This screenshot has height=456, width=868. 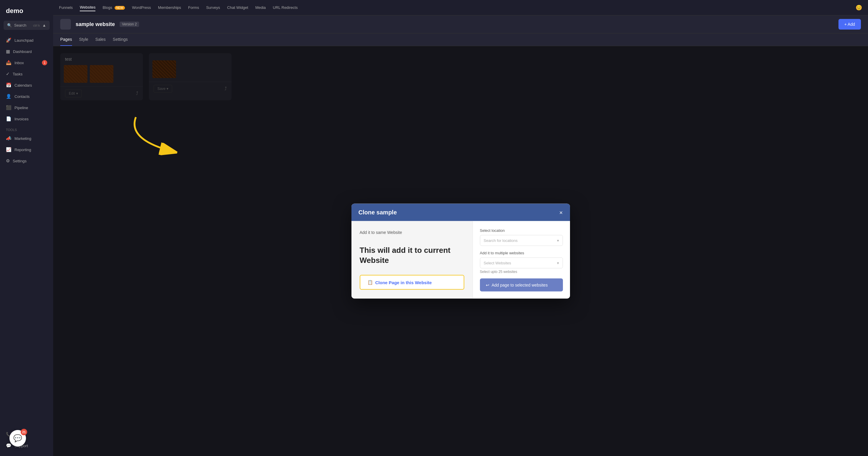 I want to click on sidebar-item-reporting: 📈 Reporting, so click(x=27, y=150).